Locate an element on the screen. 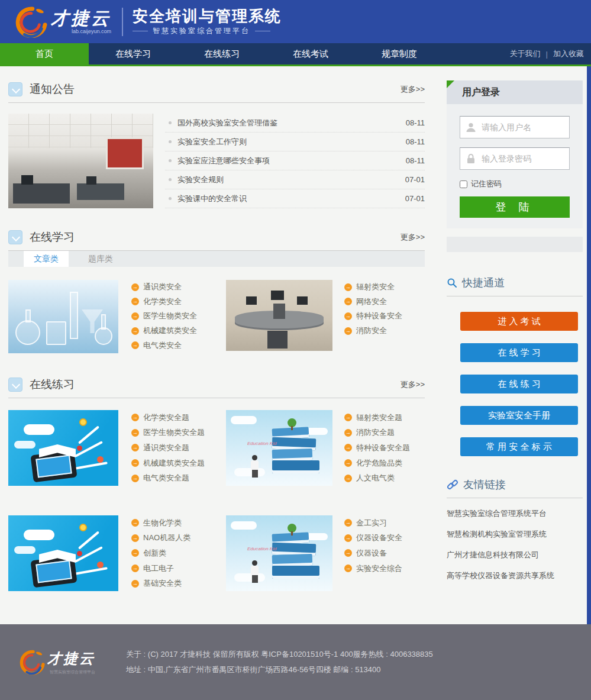 Image resolution: width=591 pixels, height=700 pixels. notice-link: 实验安全规则 is located at coordinates (201, 180).